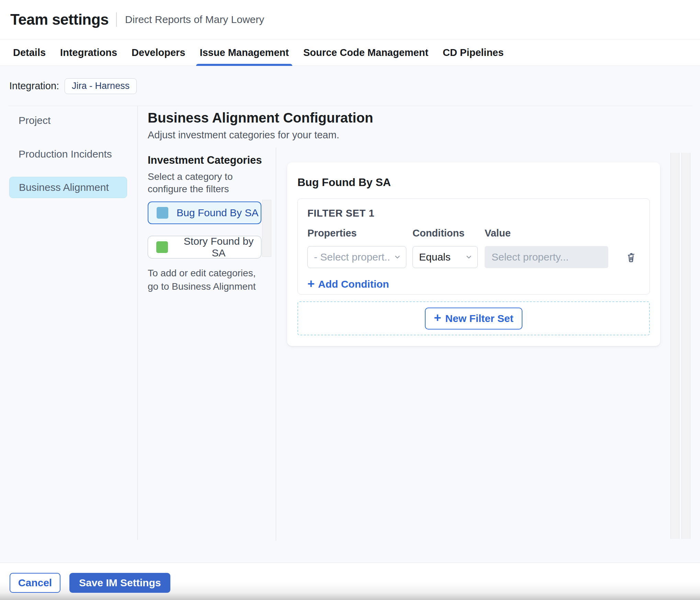 The width and height of the screenshot is (700, 600). What do you see at coordinates (479, 319) in the screenshot?
I see `new-filter-set-label: New Filter Set` at bounding box center [479, 319].